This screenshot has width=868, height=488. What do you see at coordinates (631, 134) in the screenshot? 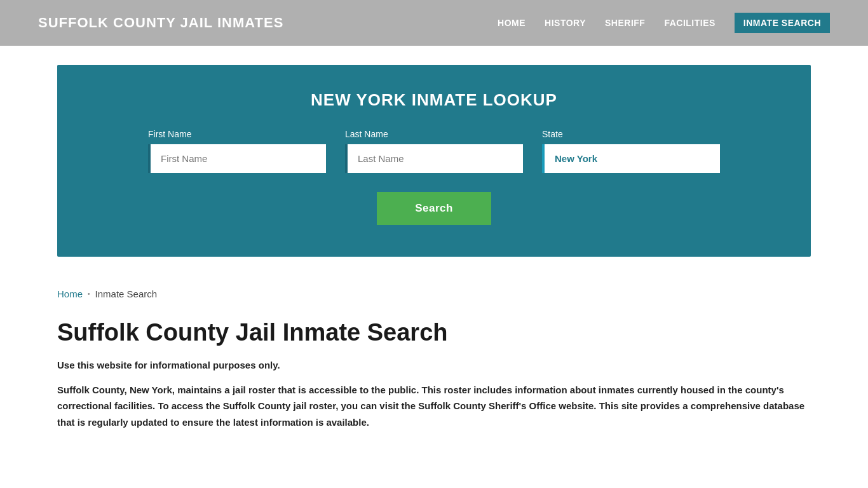
I see `state-label: State` at bounding box center [631, 134].